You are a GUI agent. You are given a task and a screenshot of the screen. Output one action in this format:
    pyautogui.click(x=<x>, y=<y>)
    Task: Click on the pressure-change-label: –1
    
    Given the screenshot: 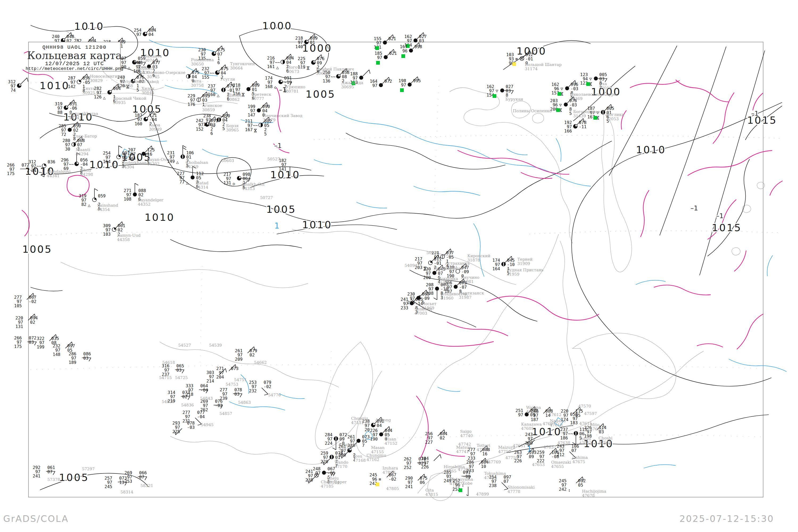 What is the action you would take?
    pyautogui.click(x=278, y=146)
    